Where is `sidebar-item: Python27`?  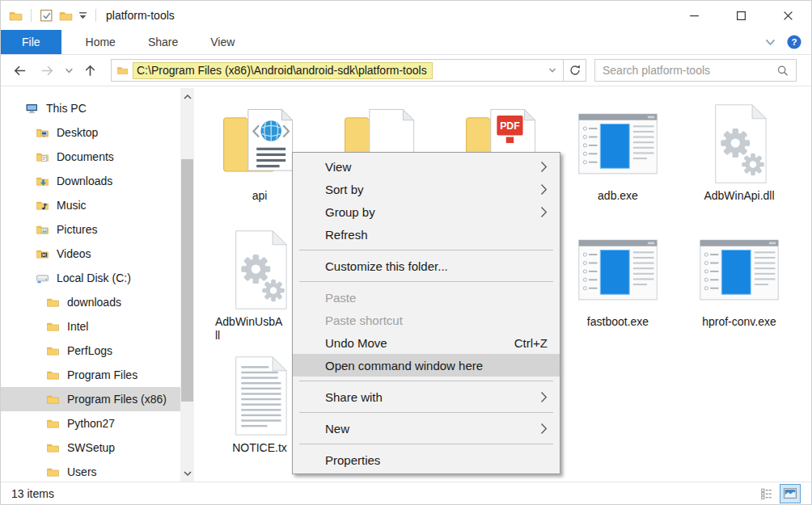 sidebar-item: Python27 is located at coordinates (91, 423).